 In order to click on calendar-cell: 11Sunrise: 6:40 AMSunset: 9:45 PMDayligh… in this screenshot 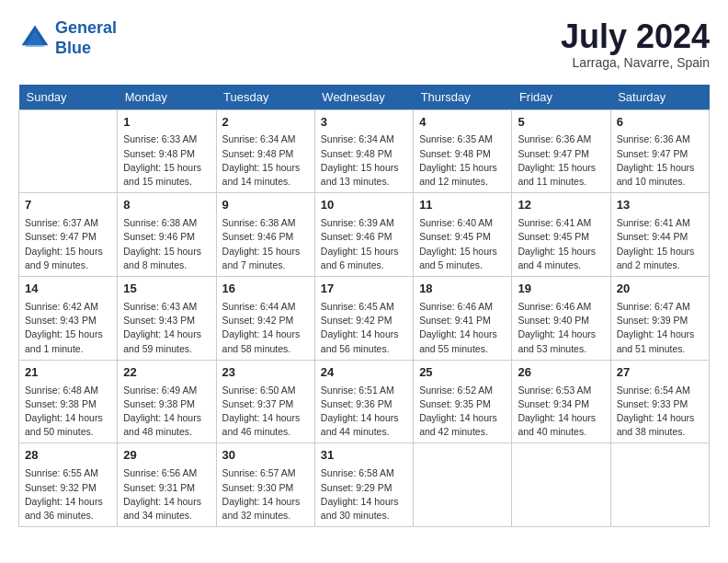, I will do `click(463, 236)`.